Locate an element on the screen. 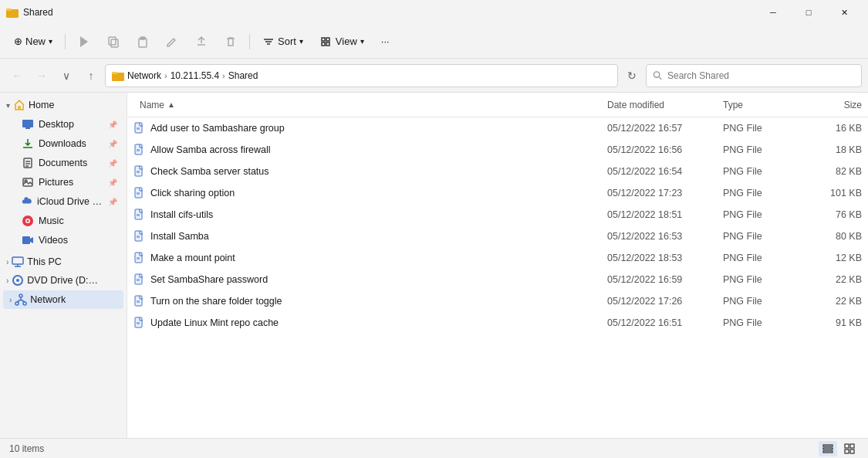 Image resolution: width=868 pixels, height=458 pixels. up-button: ↑ is located at coordinates (91, 76).